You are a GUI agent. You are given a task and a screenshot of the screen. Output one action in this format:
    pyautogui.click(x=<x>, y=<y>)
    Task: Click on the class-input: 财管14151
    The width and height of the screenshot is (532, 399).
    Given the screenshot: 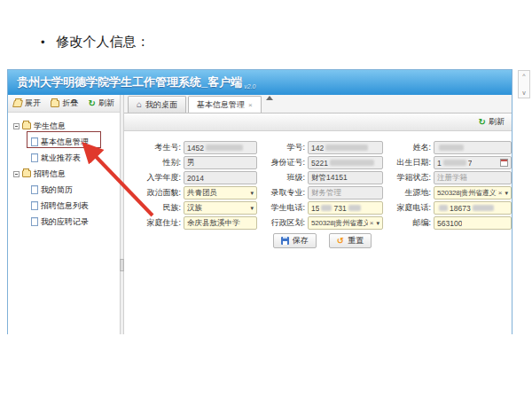 What is the action you would take?
    pyautogui.click(x=346, y=177)
    